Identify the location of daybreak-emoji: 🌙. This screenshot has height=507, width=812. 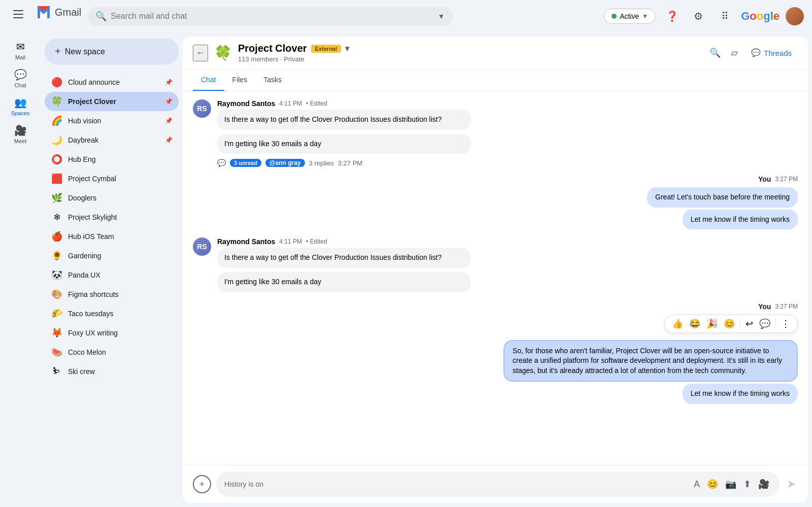
(57, 140).